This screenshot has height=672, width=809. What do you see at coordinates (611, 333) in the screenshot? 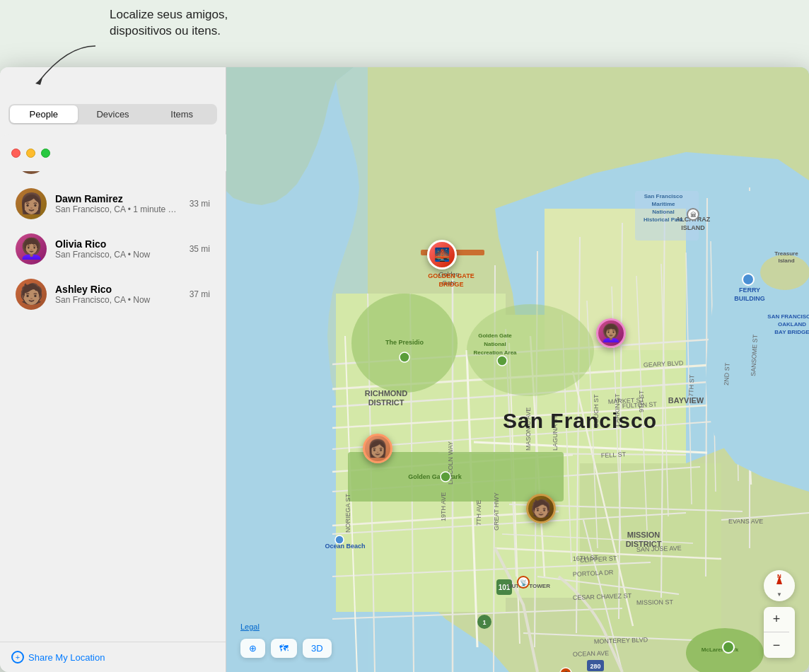
I see `map-pin-olivia: 👩🏽‍🦱` at bounding box center [611, 333].